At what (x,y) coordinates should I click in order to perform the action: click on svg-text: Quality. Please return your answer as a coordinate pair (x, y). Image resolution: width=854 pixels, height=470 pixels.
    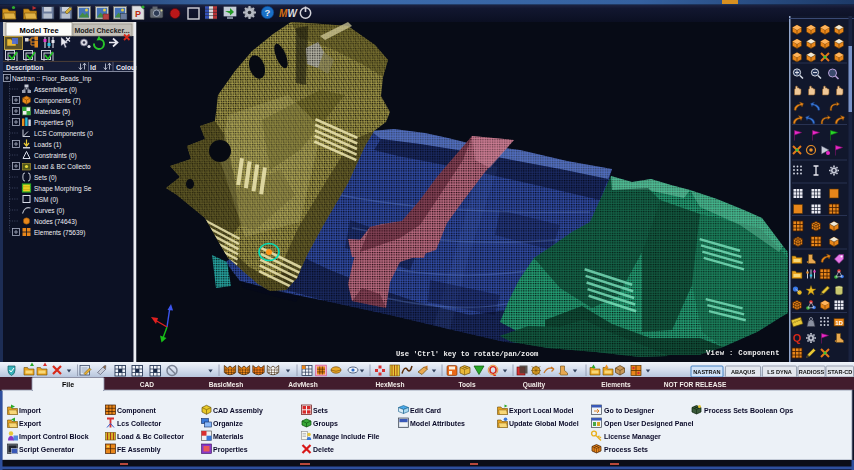
    Looking at the image, I should click on (534, 385).